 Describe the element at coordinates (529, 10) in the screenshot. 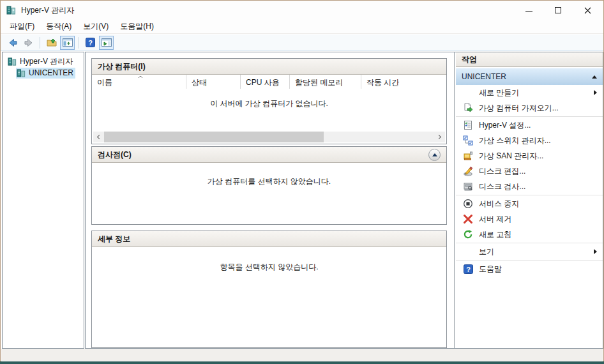

I see `minimize-button` at that location.